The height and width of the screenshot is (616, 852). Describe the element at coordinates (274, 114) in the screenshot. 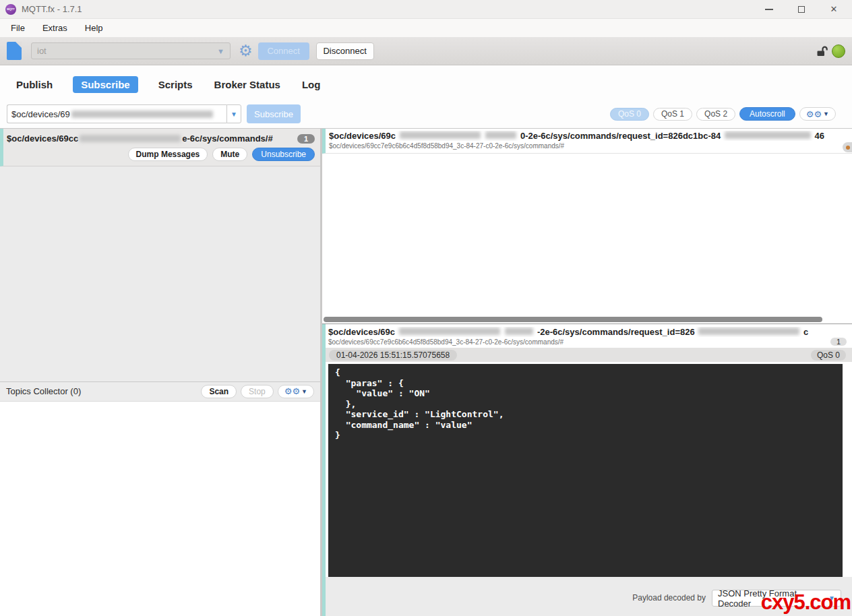

I see `subscribe-button: Subscribe` at that location.